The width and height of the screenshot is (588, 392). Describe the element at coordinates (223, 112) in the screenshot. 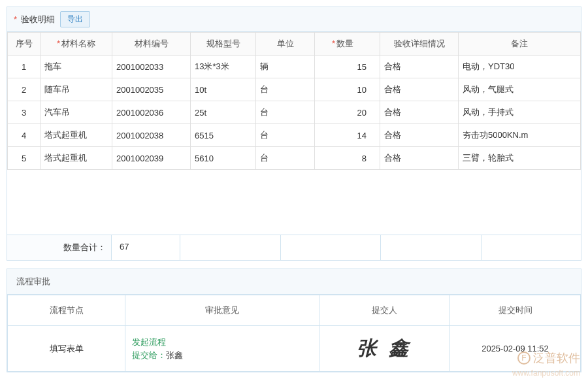

I see `cell-spec: 25t` at that location.